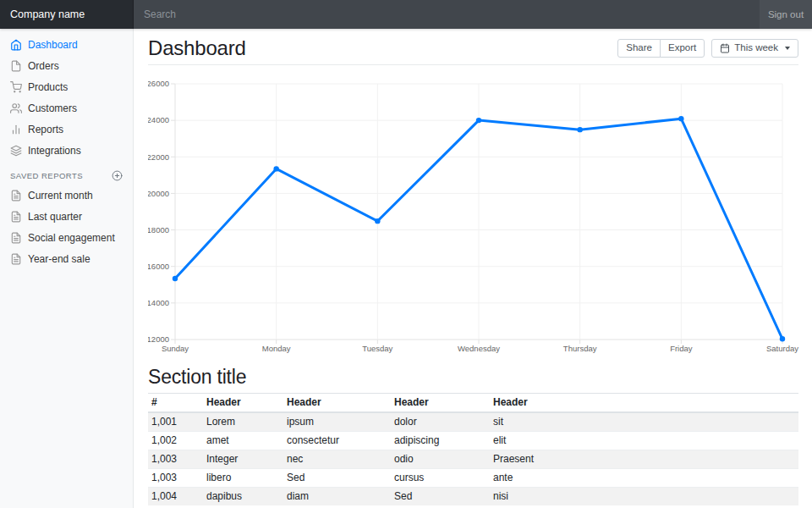 This screenshot has height=508, width=812. I want to click on page-title: Dashboard, so click(197, 48).